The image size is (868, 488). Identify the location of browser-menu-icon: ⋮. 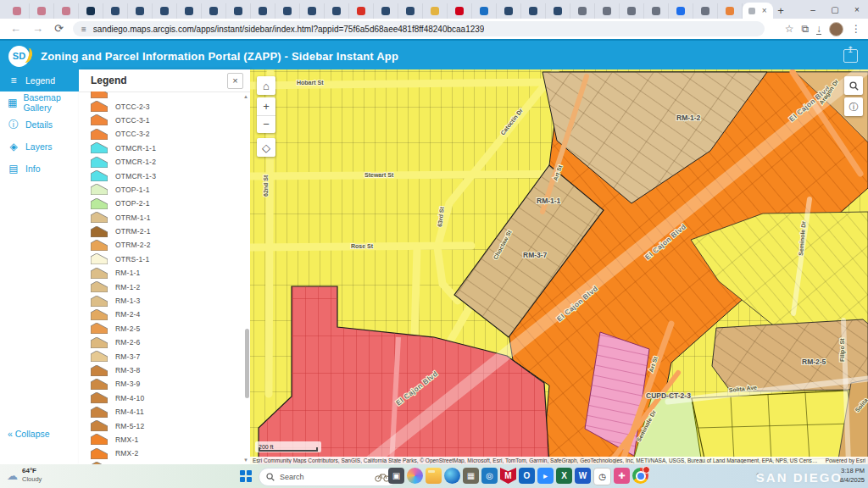
(856, 29).